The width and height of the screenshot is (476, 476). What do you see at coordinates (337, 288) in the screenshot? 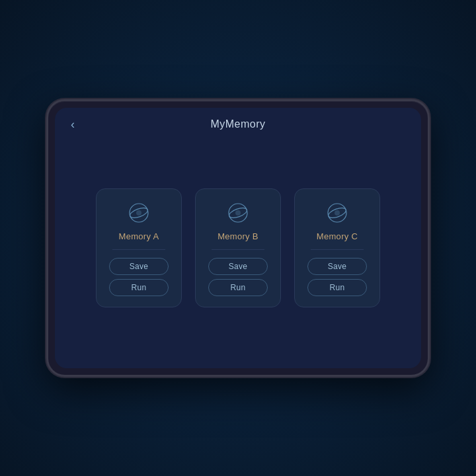
I see `memory-c-run-button: Run` at bounding box center [337, 288].